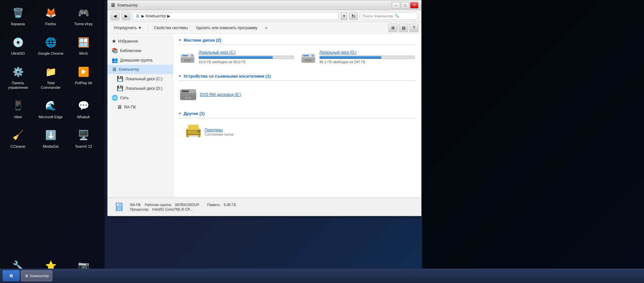 The height and width of the screenshot is (283, 644). I want to click on desktop-icon-topperigry: 🎮 Топпе Игру, so click(83, 16).